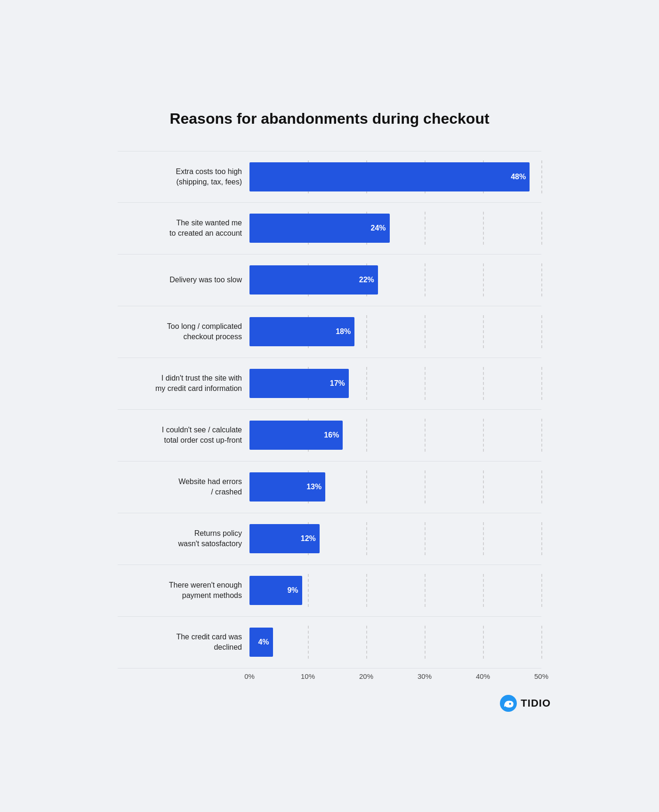 The image size is (659, 812). I want to click on bar-percentage-label: 48%, so click(518, 177).